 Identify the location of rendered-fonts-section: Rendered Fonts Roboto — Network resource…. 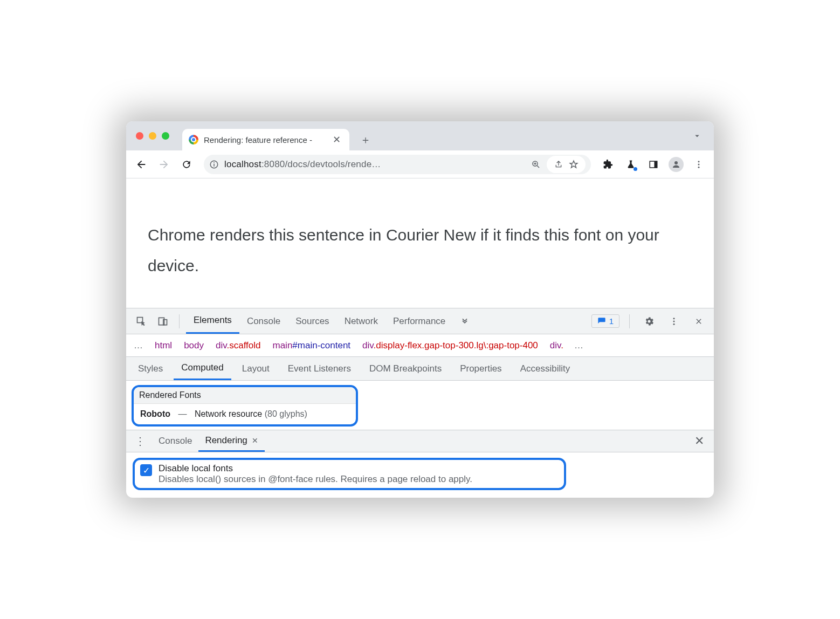
(245, 405).